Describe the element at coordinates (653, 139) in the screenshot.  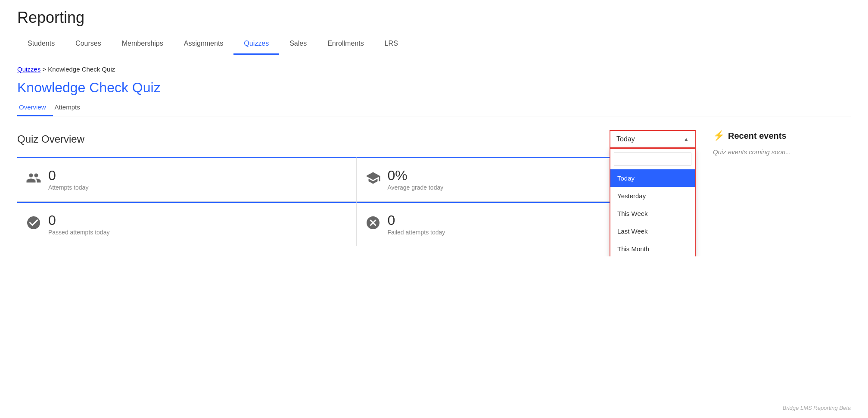
I see `date-range-dropdown: Today ▲ Today Yesterday This Week Last W…` at that location.